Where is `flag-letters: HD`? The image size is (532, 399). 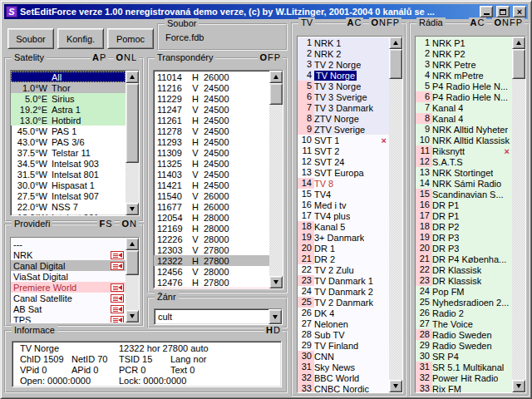
flag-letters: HD is located at coordinates (273, 330).